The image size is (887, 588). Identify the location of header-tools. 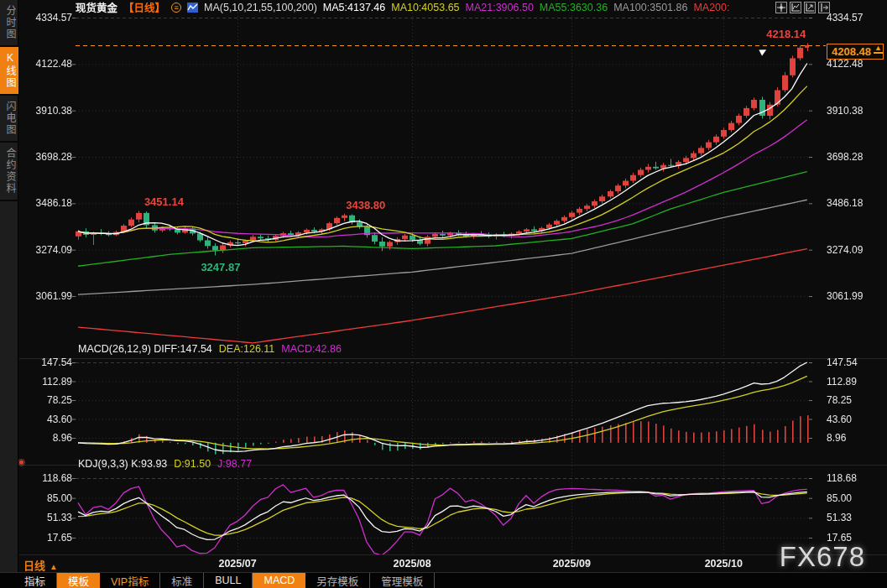
(802, 8).